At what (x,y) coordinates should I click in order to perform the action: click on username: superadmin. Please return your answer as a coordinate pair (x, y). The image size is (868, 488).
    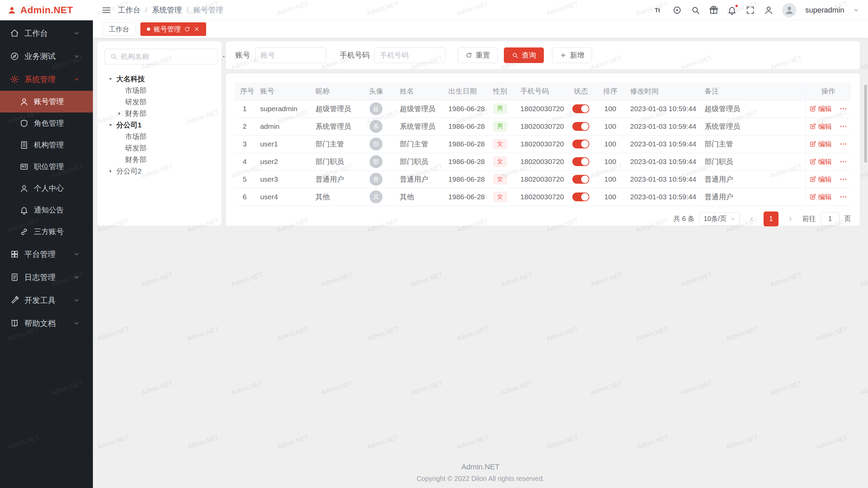
    Looking at the image, I should click on (825, 10).